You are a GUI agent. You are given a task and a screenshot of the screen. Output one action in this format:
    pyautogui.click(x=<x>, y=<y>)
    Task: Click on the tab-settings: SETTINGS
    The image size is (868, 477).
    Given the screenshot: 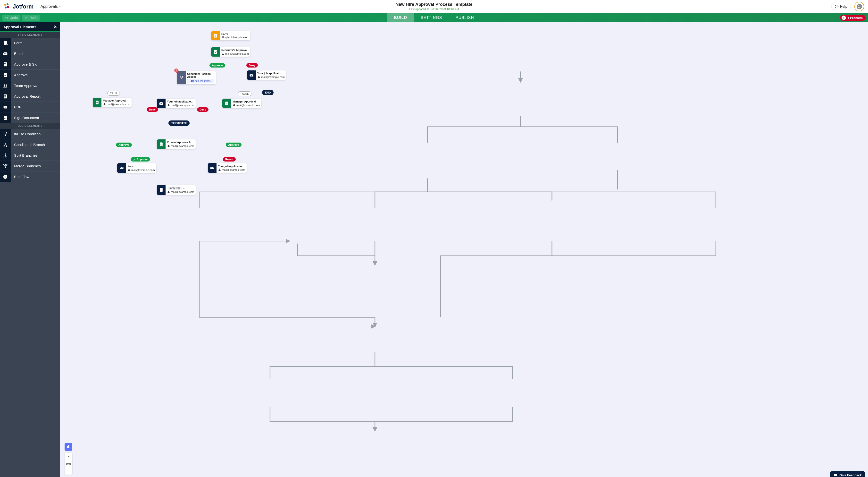 What is the action you would take?
    pyautogui.click(x=431, y=18)
    